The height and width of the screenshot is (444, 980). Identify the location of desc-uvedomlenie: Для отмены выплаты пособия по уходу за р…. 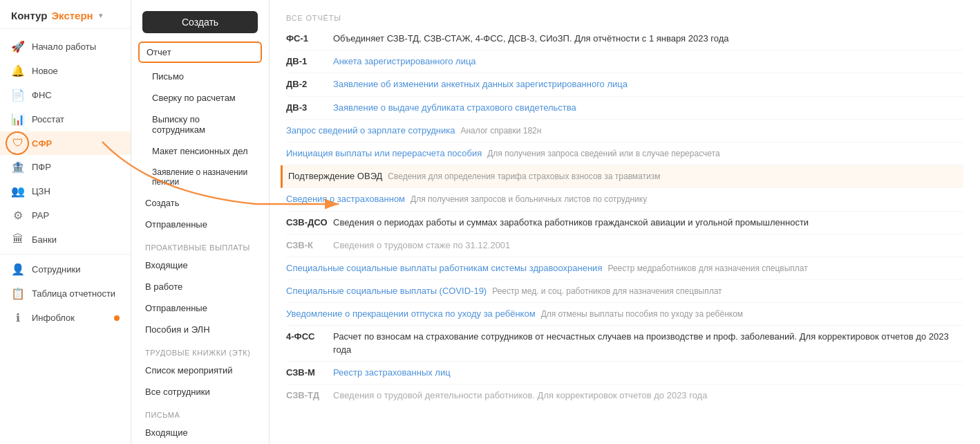
(642, 314).